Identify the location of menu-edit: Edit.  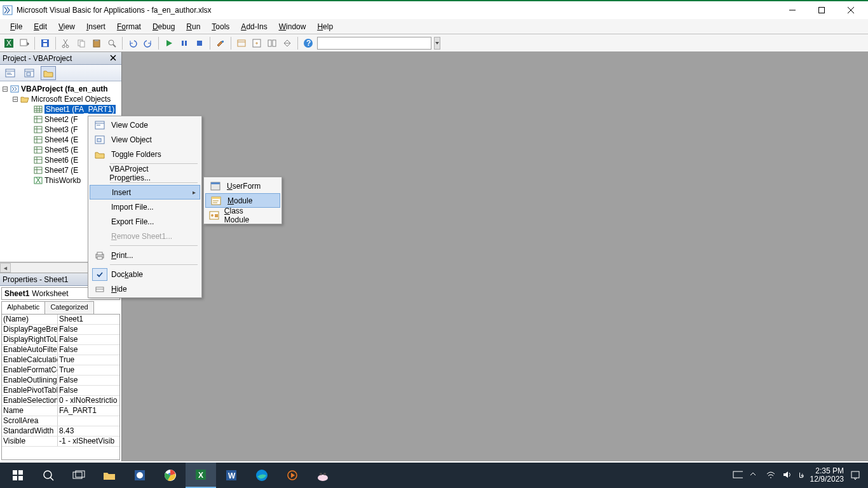
(41, 27).